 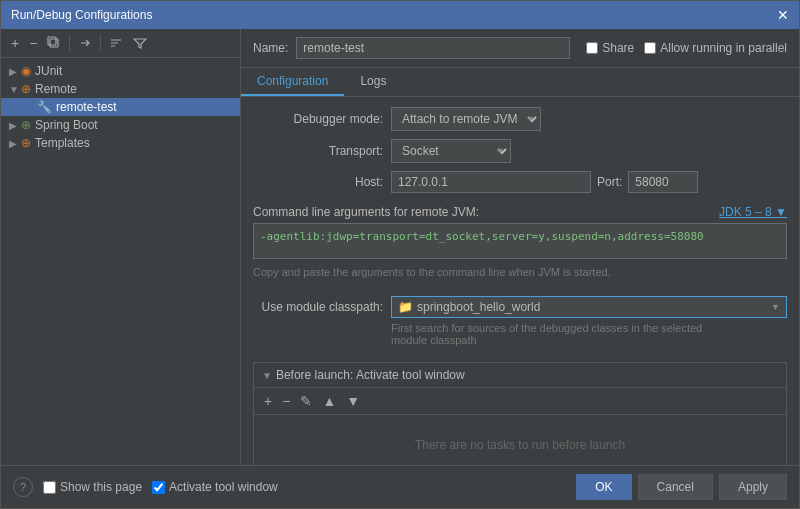 What do you see at coordinates (589, 307) in the screenshot?
I see `module-select-wrapper: 📁 springboot_hello_world` at bounding box center [589, 307].